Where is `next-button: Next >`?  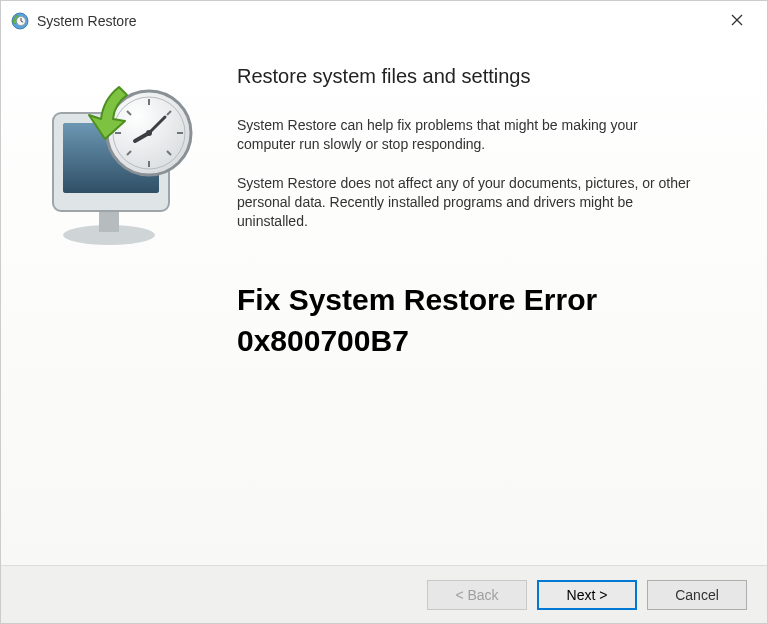
next-button: Next > is located at coordinates (587, 595).